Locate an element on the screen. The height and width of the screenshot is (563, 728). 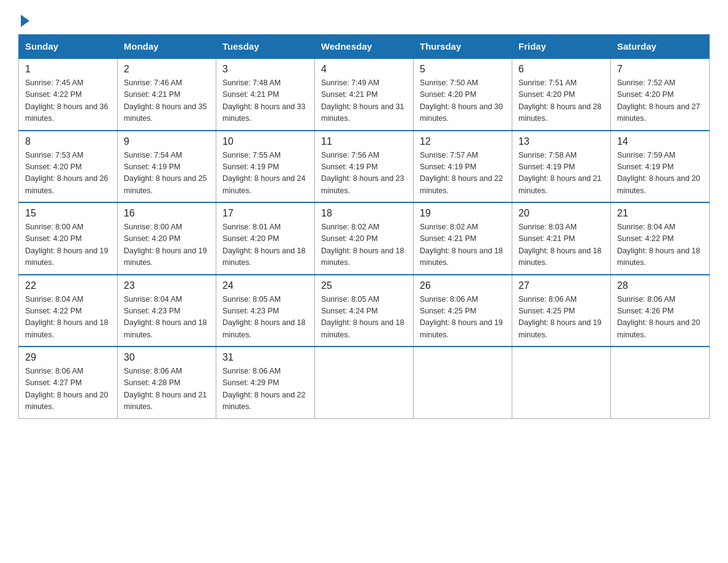
calendar-cell: 7Sunrise: 7:52 AMSunset: 4:20 PMDaylight… is located at coordinates (661, 94).